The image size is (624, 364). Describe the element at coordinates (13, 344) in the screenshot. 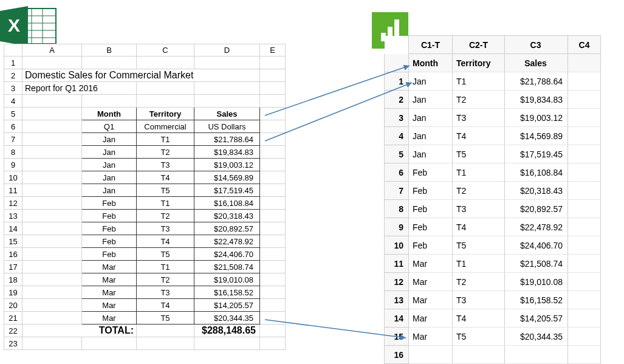

I see `row-header: 23` at that location.